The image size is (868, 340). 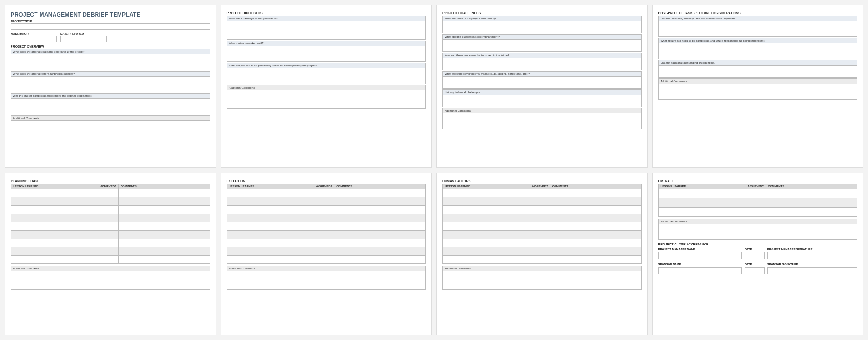 I want to click on human-ac-body, so click(x=542, y=280).